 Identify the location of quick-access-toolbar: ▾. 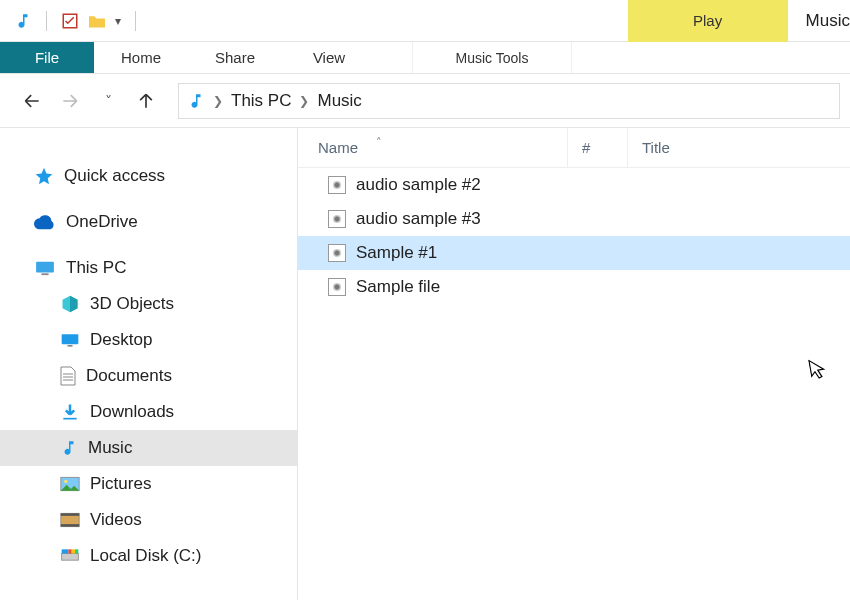
(71, 21).